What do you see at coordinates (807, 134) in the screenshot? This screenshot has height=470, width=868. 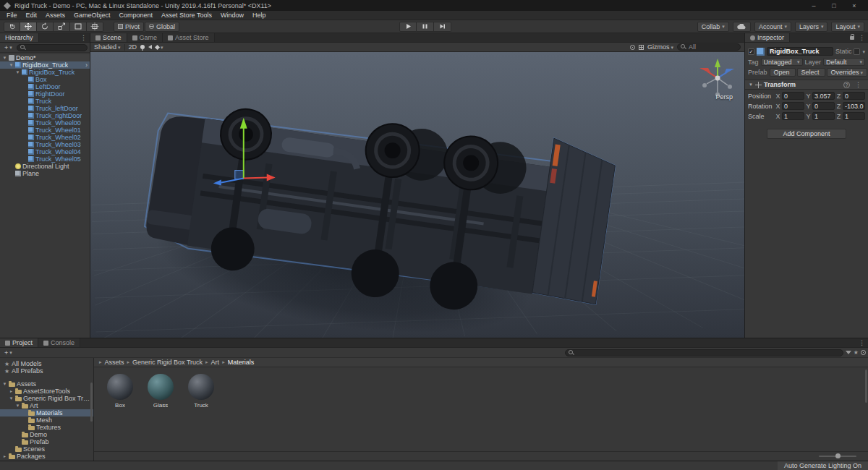 I see `add-component-button: Add Component` at bounding box center [807, 134].